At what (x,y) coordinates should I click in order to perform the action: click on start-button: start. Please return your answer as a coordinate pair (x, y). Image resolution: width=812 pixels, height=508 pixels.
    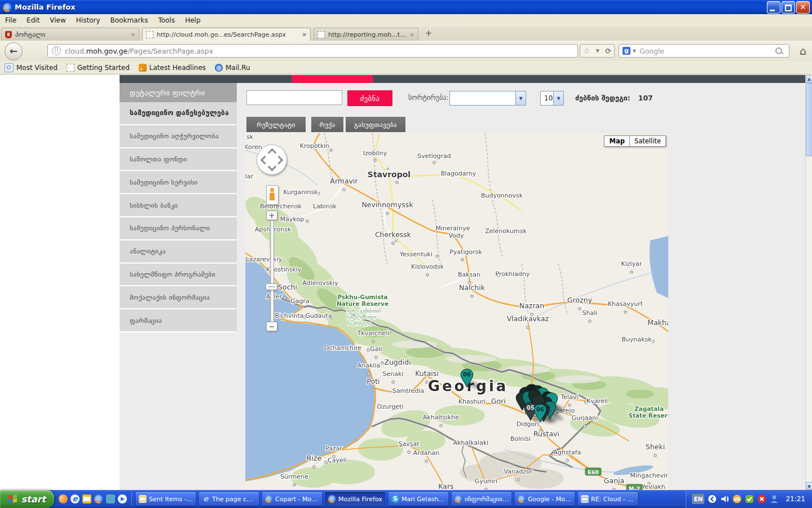
    Looking at the image, I should click on (27, 499).